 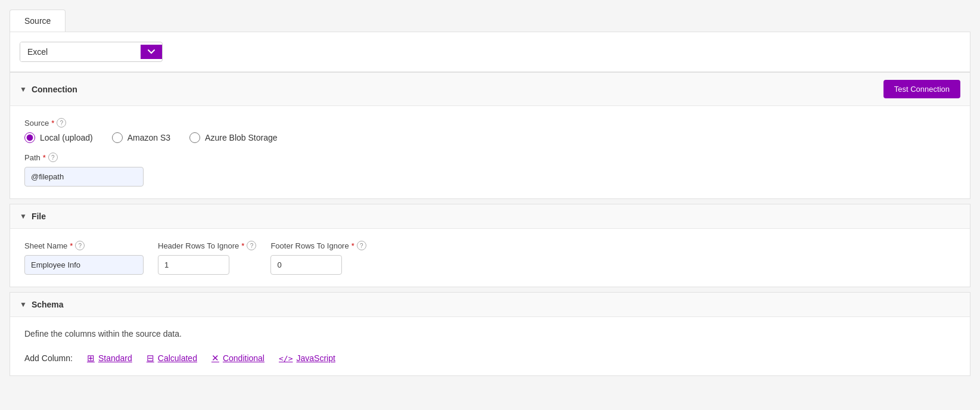 What do you see at coordinates (80, 246) in the screenshot?
I see `sheet-help-icon: ?` at bounding box center [80, 246].